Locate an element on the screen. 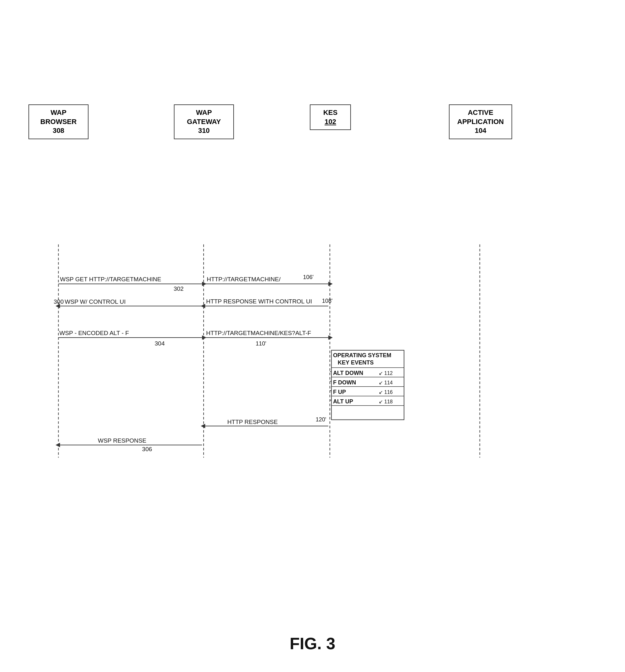 The width and height of the screenshot is (625, 672). kes-ref: 102 is located at coordinates (330, 122).